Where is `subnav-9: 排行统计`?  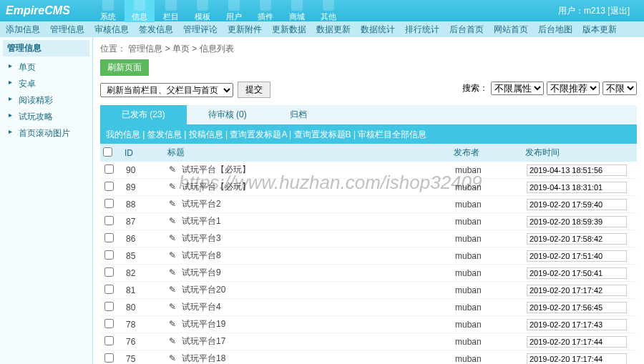 subnav-9: 排行统计 is located at coordinates (422, 30).